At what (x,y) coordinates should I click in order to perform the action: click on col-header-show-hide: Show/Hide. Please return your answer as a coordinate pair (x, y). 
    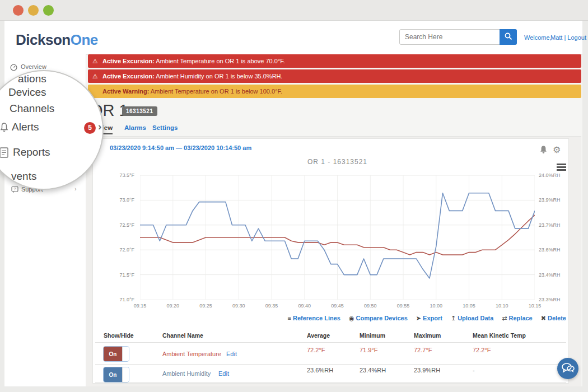
    Looking at the image, I should click on (119, 335).